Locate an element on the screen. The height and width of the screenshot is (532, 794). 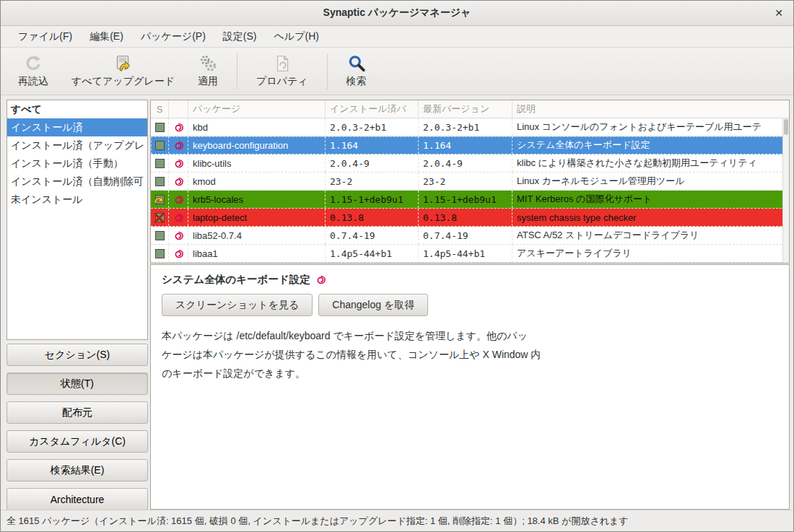
search-results-view-button: 検索結果(E) is located at coordinates (77, 471).